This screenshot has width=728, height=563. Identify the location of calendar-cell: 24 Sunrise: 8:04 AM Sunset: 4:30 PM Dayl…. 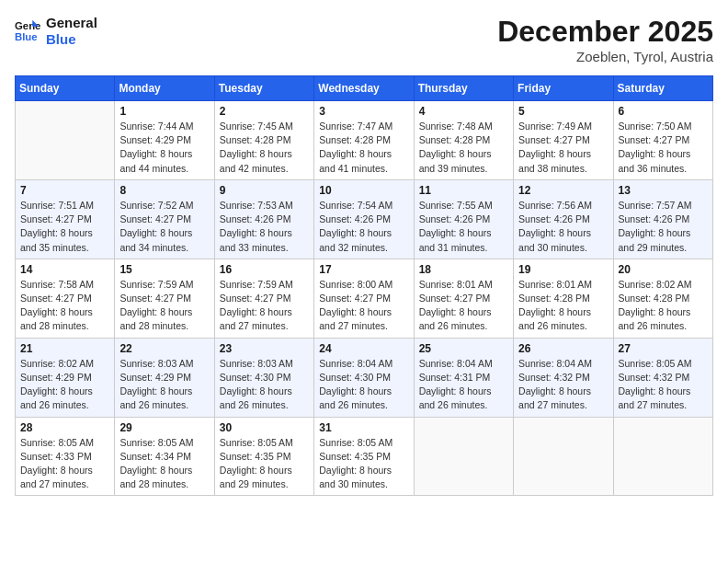
(364, 377).